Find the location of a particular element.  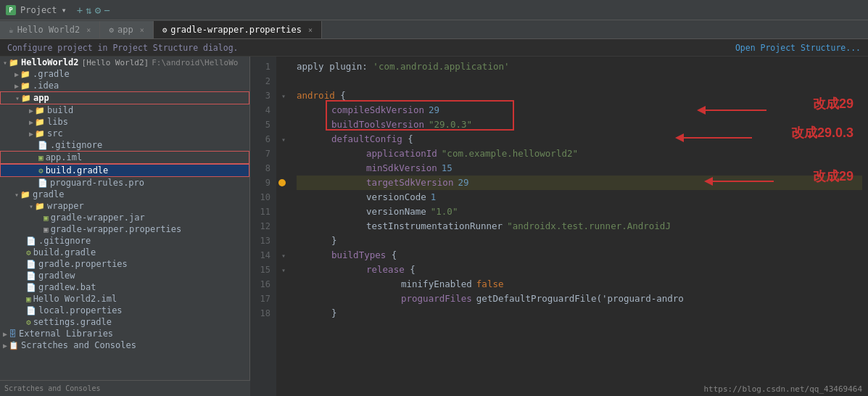

code-text-6b: { is located at coordinates (408, 139).